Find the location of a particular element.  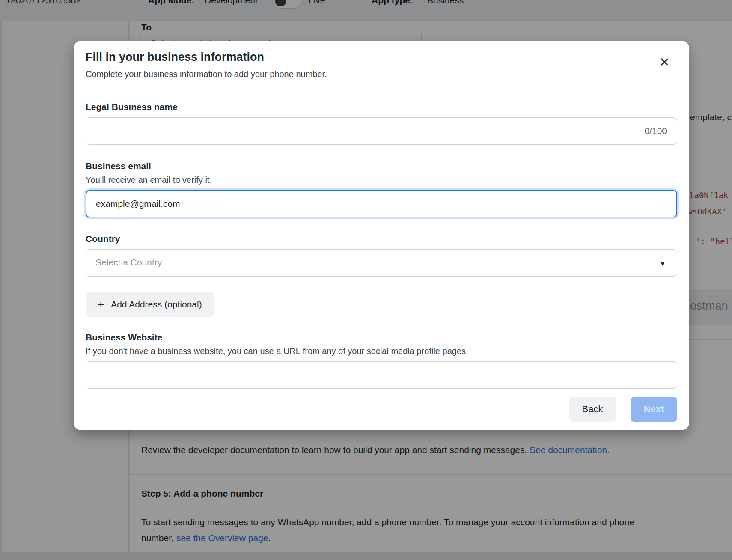

chevron-down-icon: ▼ is located at coordinates (663, 264).